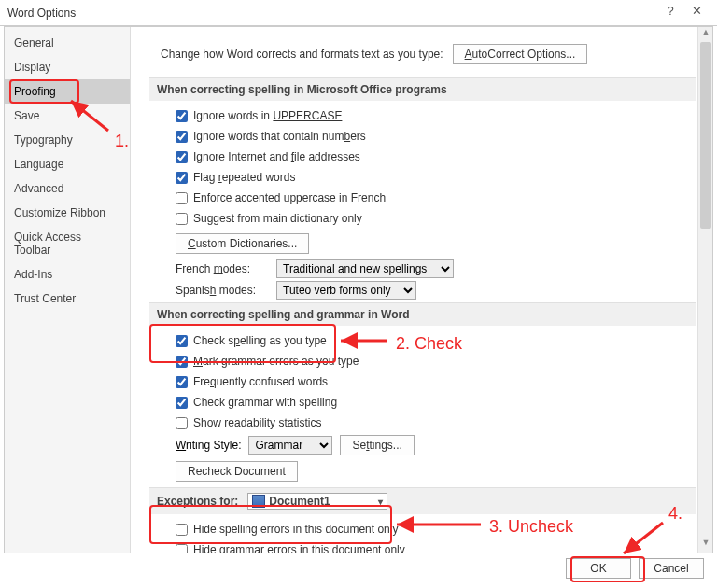 The image size is (717, 588). Describe the element at coordinates (299, 501) in the screenshot. I see `exceptions-doc-name: Document1` at that location.